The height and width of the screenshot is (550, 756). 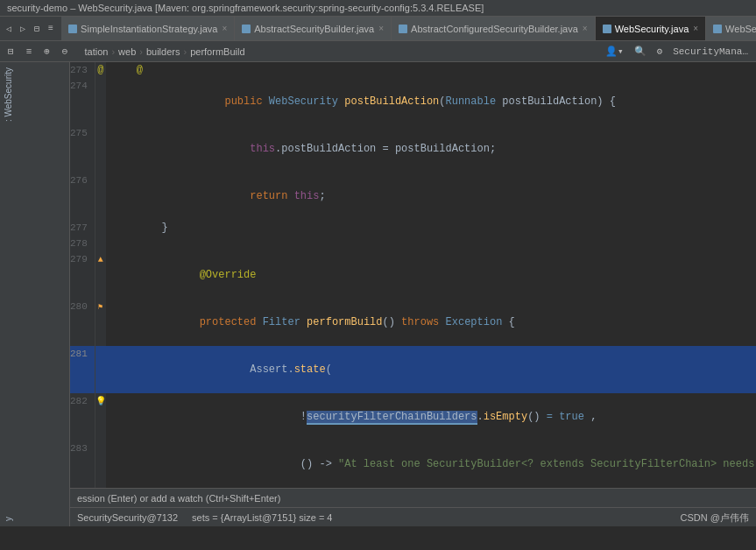 I want to click on tab-simple-instantiation: SimpleInstantiationStrategy.java ×, so click(x=148, y=29).